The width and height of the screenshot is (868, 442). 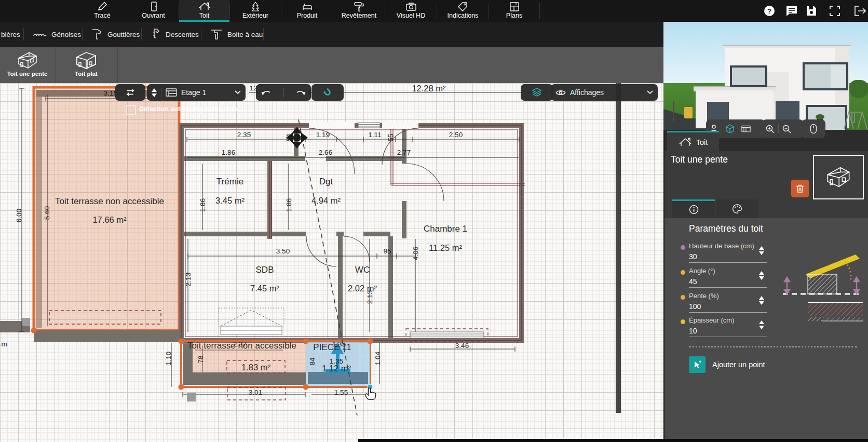 What do you see at coordinates (537, 92) in the screenshot?
I see `layers-button` at bounding box center [537, 92].